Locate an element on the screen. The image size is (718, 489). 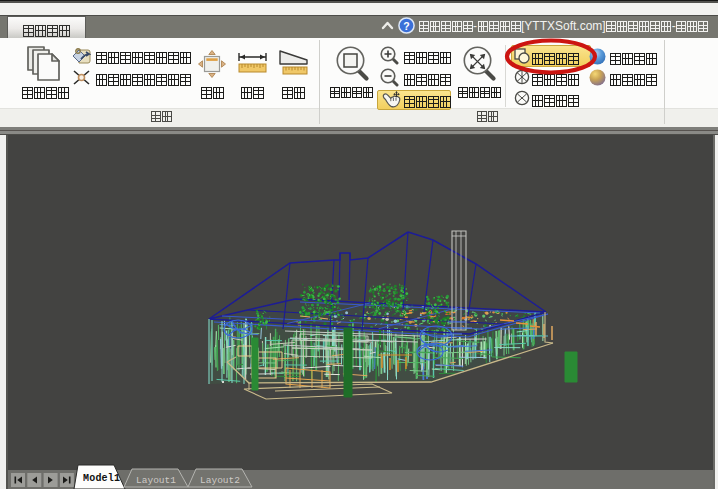
svg-text: Layout2 is located at coordinates (220, 480).